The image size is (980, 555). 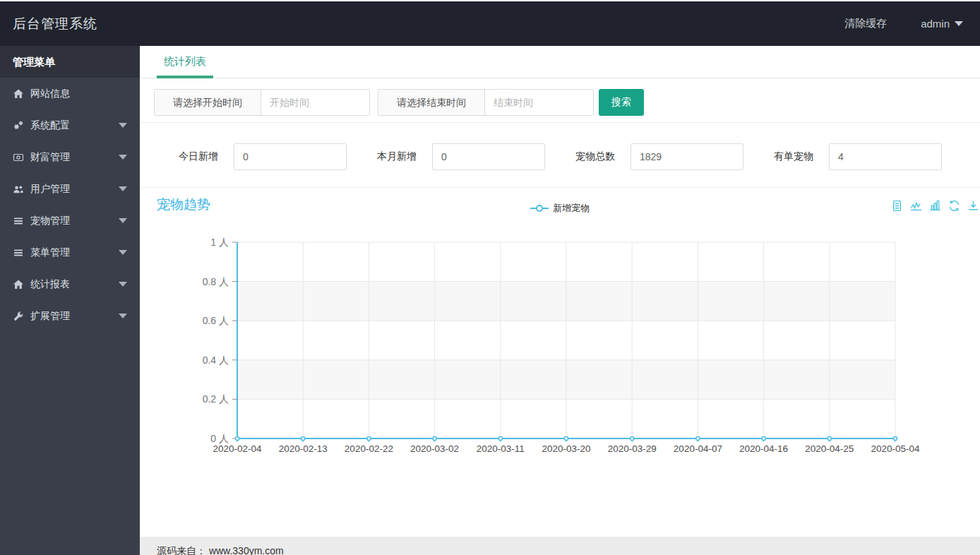 I want to click on svg-text: 2020-02-13, so click(x=304, y=449).